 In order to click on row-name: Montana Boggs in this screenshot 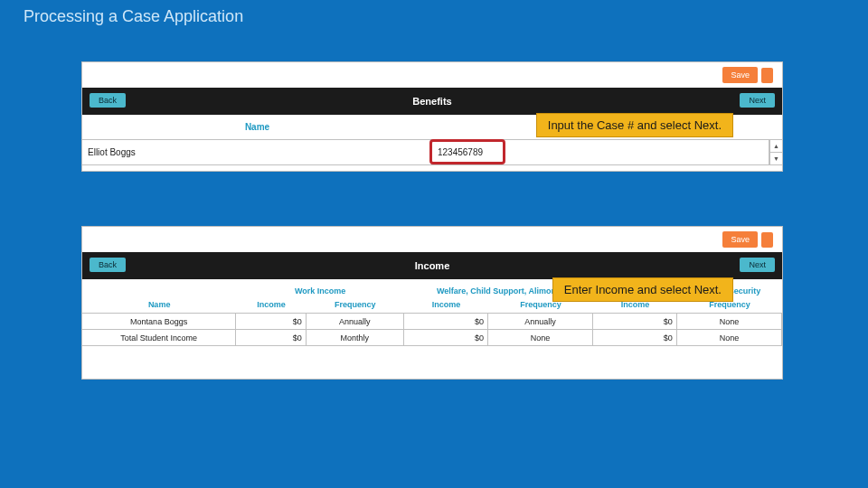, I will do `click(159, 322)`.